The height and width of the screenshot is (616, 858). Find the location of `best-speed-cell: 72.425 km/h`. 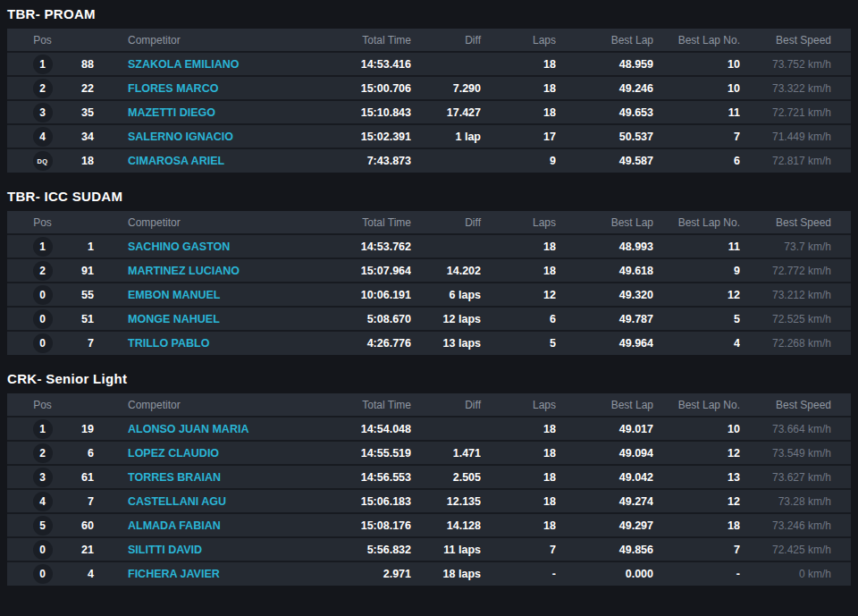

best-speed-cell: 72.425 km/h is located at coordinates (795, 549).